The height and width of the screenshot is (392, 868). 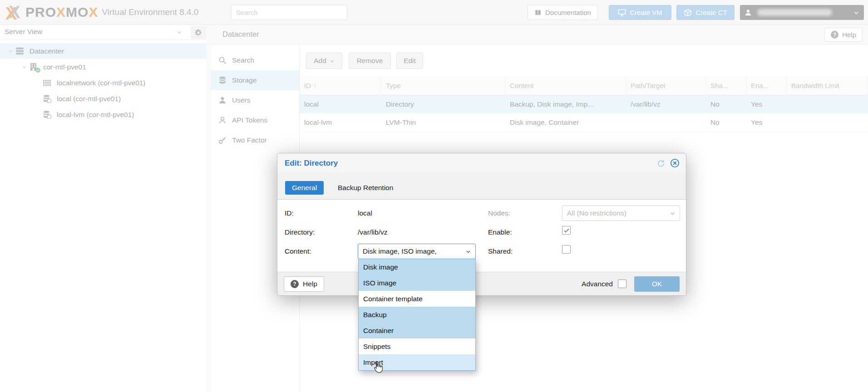 What do you see at coordinates (675, 163) in the screenshot?
I see `close-icon` at bounding box center [675, 163].